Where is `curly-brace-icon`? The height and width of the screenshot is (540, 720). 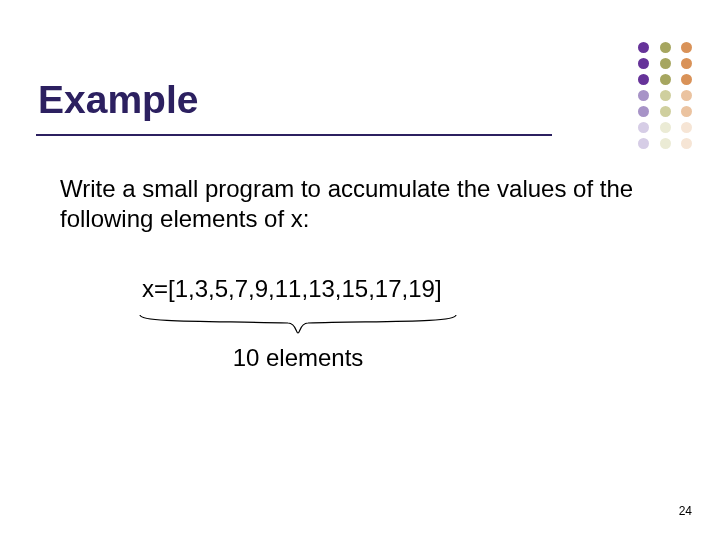 curly-brace-icon is located at coordinates (298, 324).